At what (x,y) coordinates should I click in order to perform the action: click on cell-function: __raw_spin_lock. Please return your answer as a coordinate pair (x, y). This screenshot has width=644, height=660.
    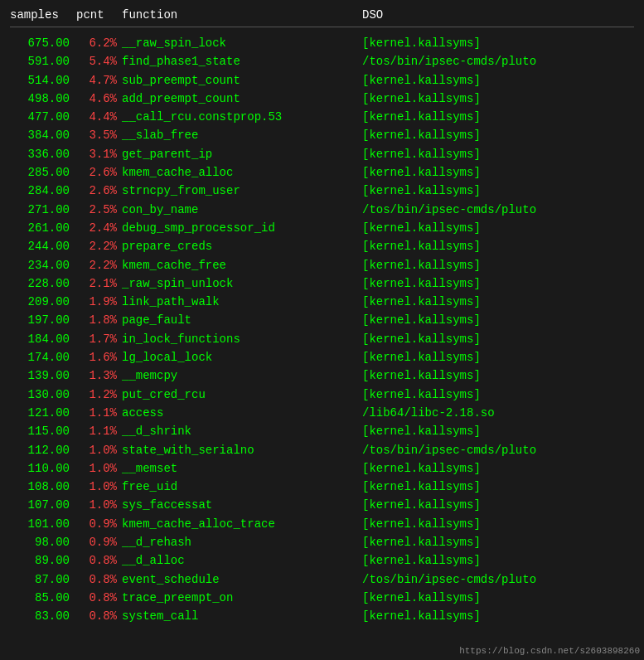
    Looking at the image, I should click on (242, 43).